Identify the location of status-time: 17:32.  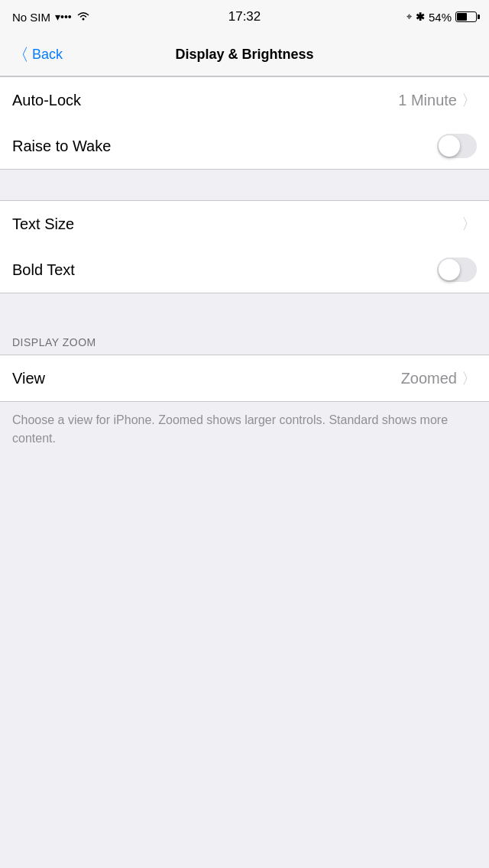
(244, 17).